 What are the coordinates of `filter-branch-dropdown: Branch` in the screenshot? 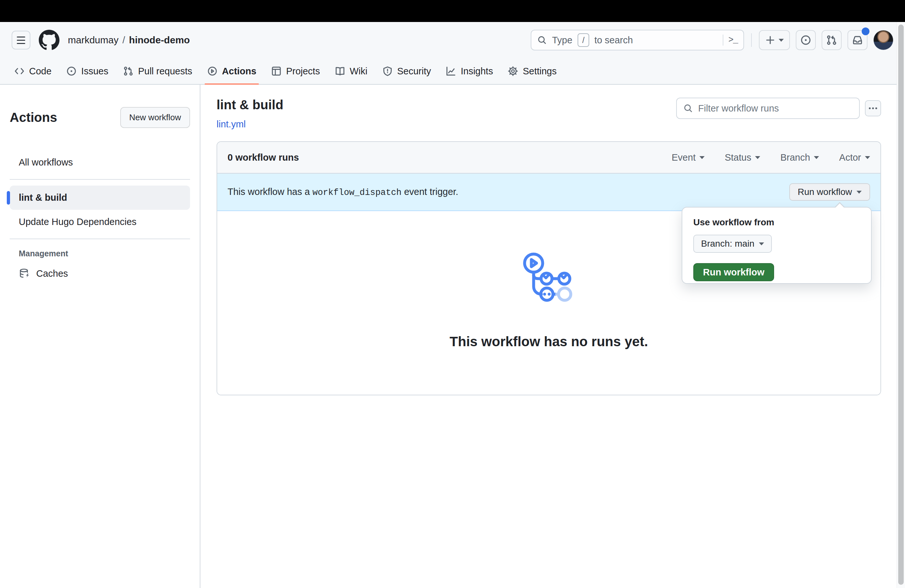 It's located at (800, 157).